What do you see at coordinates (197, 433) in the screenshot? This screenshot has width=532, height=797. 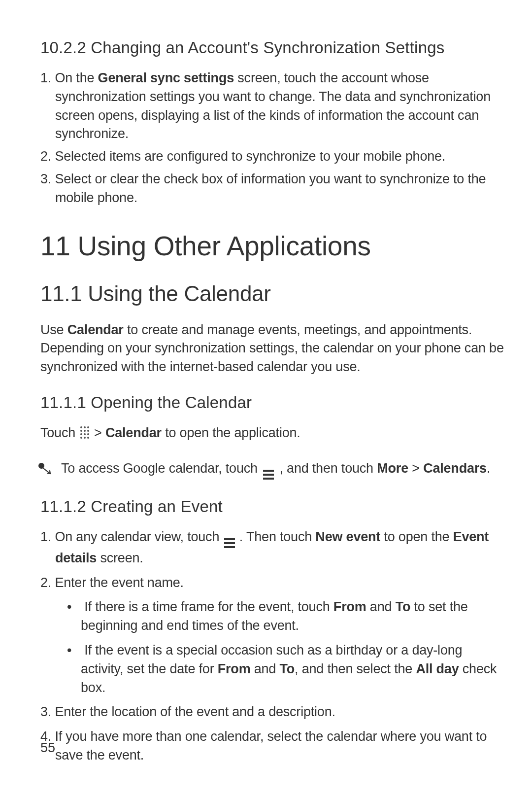 I see `text: > Calendar to open the application.` at bounding box center [197, 433].